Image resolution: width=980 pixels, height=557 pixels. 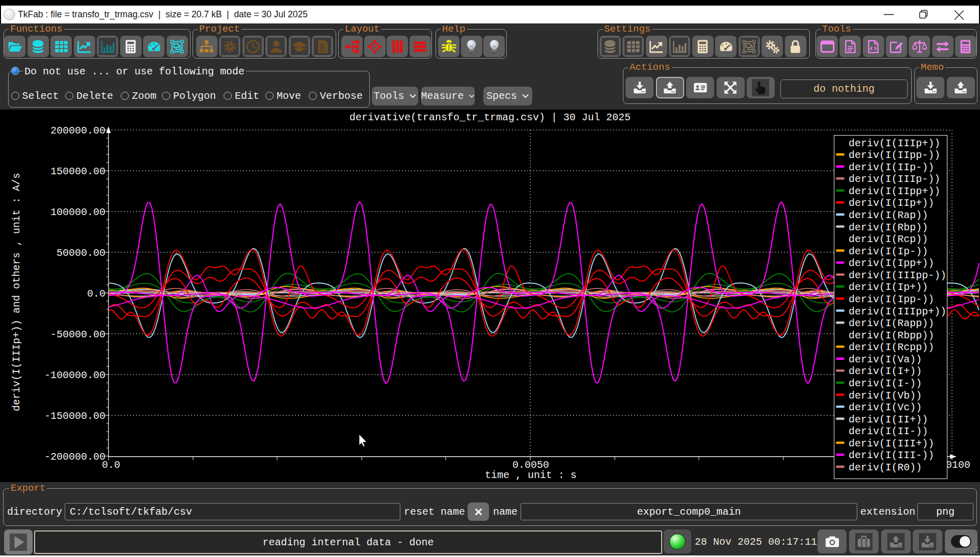 I want to click on svg-text: deriv(I(R0)), so click(x=885, y=468).